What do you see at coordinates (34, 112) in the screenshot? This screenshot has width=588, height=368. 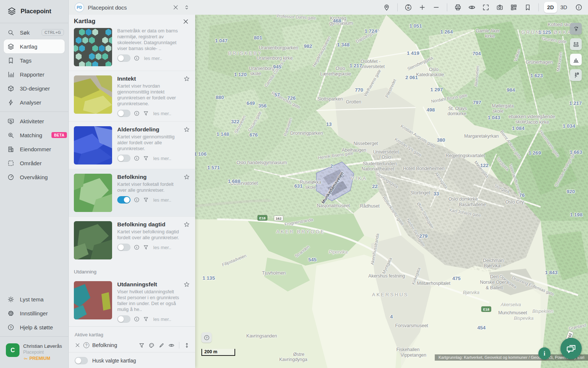 I see `divider` at bounding box center [34, 112].